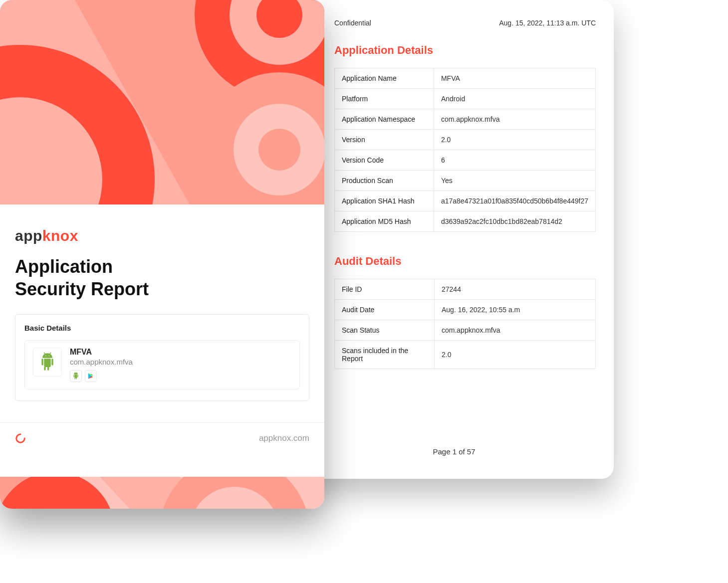 The height and width of the screenshot is (583, 728). I want to click on table-row: Audit DateAug. 16, 2022, 10:55 a.m, so click(465, 310).